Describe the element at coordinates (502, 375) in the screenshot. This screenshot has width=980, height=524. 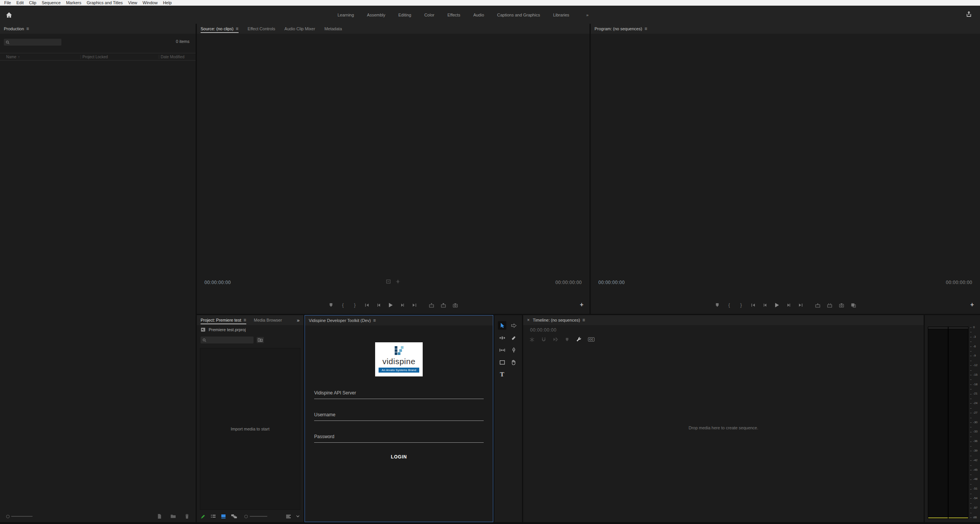
I see `type-tool-icon: T` at that location.